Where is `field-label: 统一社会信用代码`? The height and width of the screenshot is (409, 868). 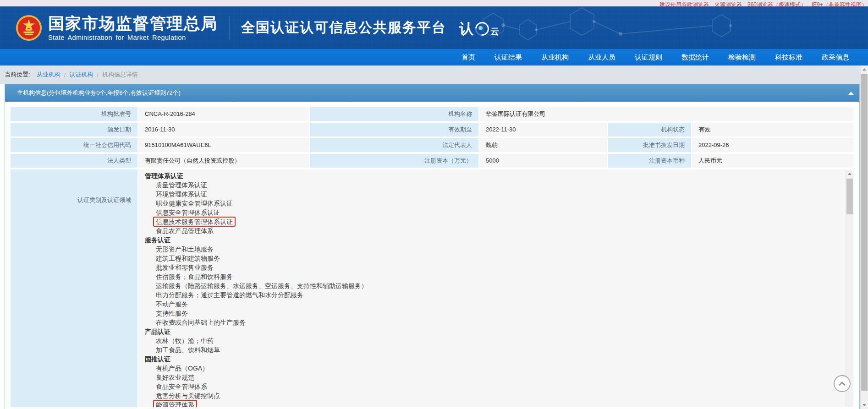
field-label: 统一社会信用代码 is located at coordinates (74, 145).